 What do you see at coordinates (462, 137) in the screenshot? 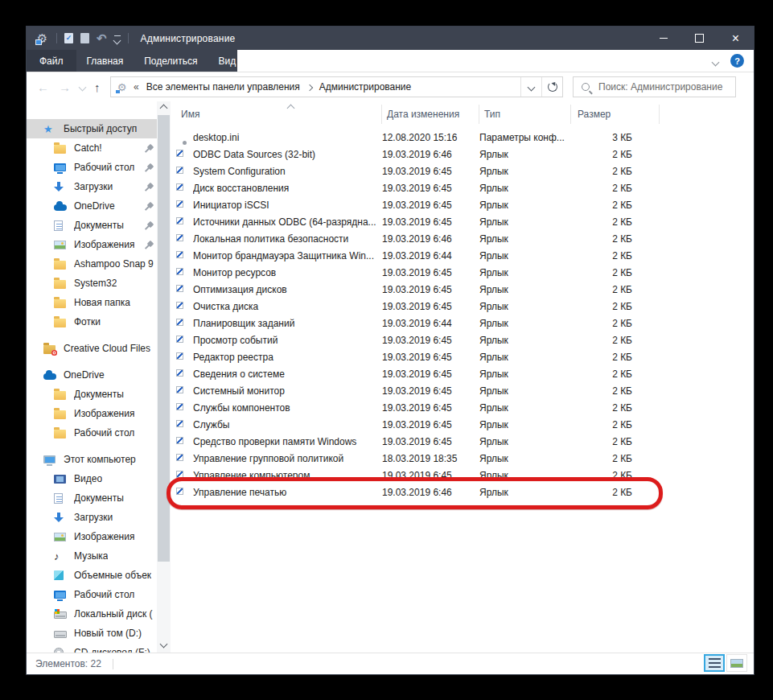
I see `table-row: desktop.ini12.08.2020 15:16Параметры кон…` at bounding box center [462, 137].